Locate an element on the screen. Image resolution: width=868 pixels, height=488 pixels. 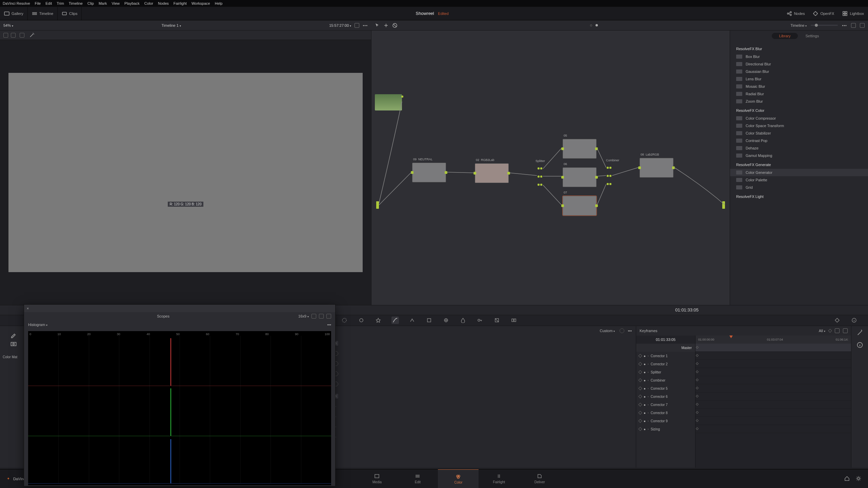
menu-item: Color is located at coordinates (149, 3).